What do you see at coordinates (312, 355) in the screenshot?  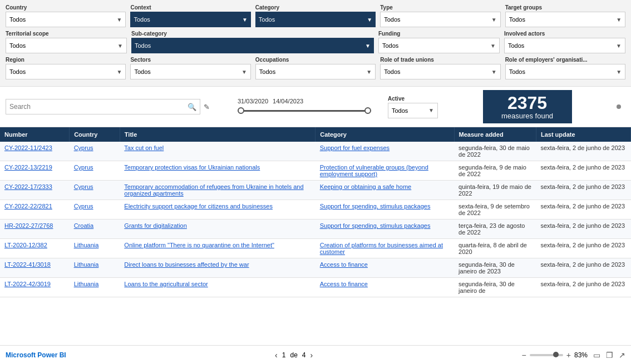 I see `next-page-button: ›` at bounding box center [312, 355].